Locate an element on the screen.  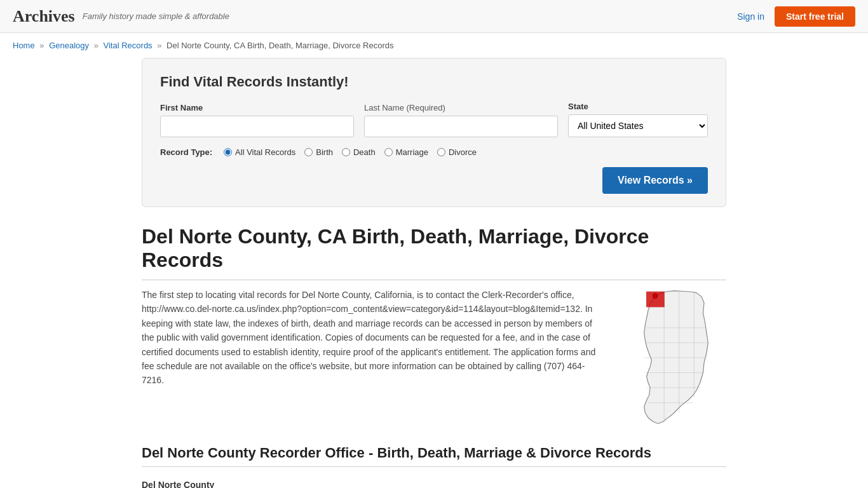
radio-marriage-label: Marriage is located at coordinates (412, 152).